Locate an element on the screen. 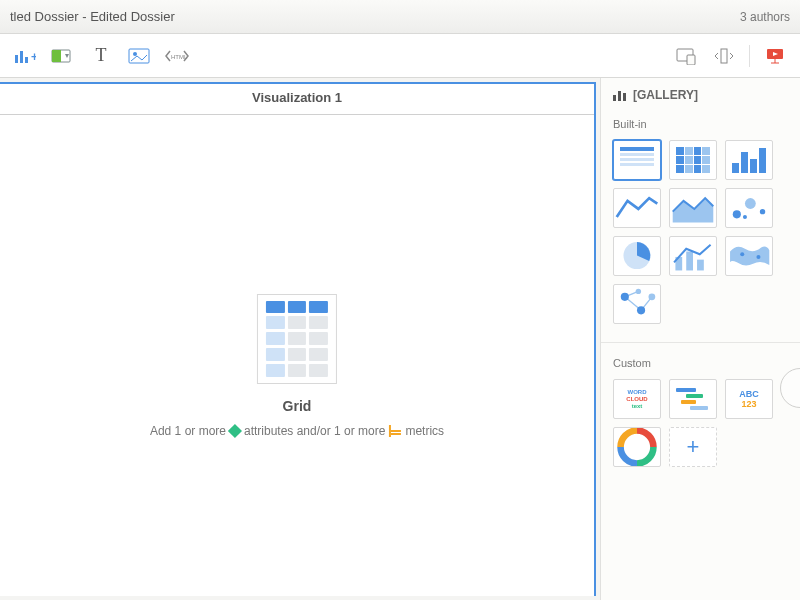  viz-thumb-pie is located at coordinates (637, 256).